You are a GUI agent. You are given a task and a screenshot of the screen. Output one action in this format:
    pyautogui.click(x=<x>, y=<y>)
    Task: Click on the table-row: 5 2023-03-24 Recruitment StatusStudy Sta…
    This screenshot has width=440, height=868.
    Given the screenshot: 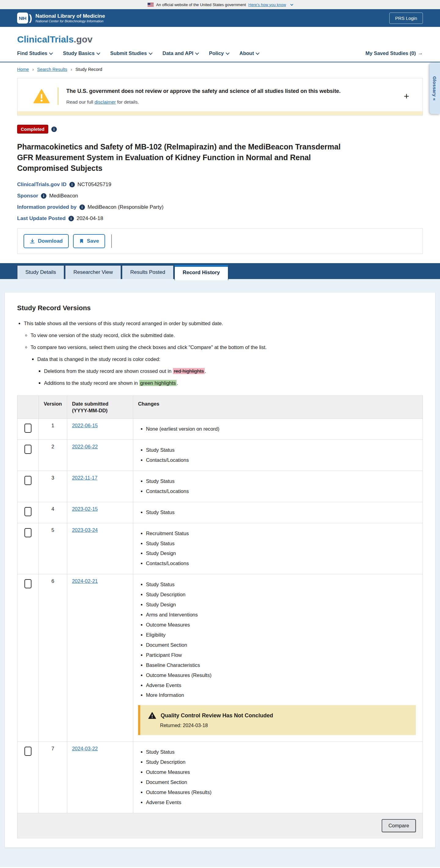 What is the action you would take?
    pyautogui.click(x=220, y=549)
    